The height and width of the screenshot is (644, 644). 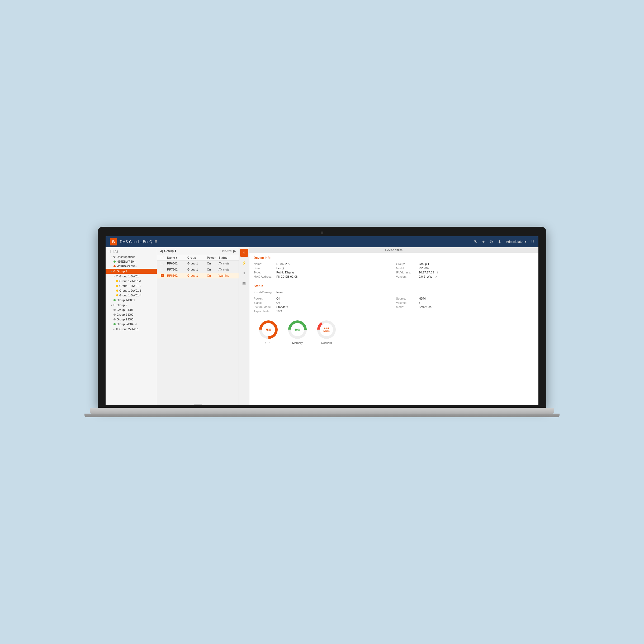 What do you see at coordinates (131, 305) in the screenshot?
I see `sidebar-item-group2: ▾ ⊙ Group 2` at bounding box center [131, 305].